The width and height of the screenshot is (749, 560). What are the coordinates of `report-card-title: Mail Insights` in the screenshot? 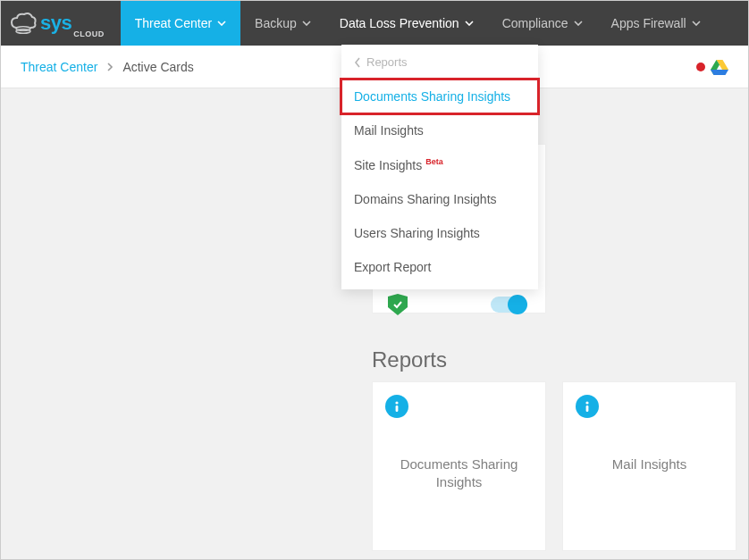 It's located at (649, 464).